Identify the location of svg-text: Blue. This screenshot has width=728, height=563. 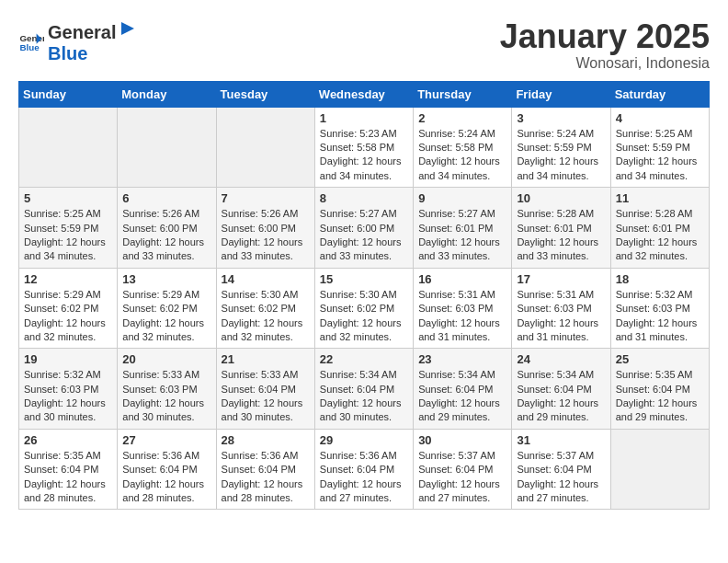
(29, 48).